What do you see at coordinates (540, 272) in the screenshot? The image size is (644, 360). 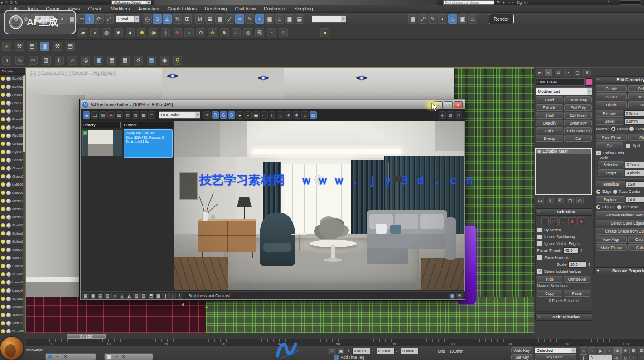 I see `checkbox-box: ✓` at bounding box center [540, 272].